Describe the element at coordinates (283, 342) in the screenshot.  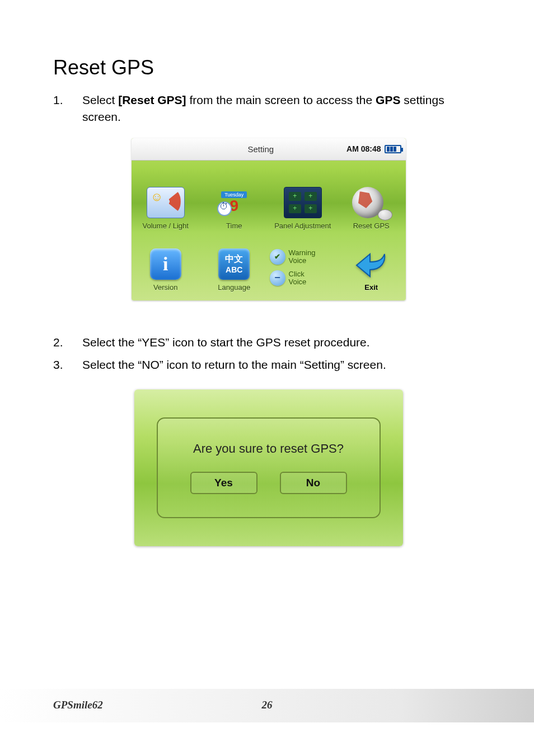
I see `step-2-text: Select the “YES” icon to start the GPS r…` at that location.